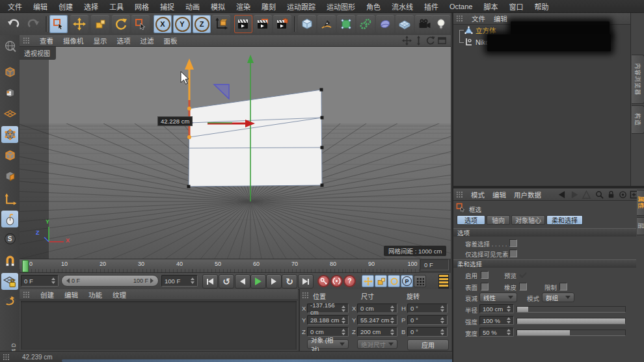 This screenshot has height=362, width=644. What do you see at coordinates (394, 281) in the screenshot?
I see `key-rotation-button` at bounding box center [394, 281].